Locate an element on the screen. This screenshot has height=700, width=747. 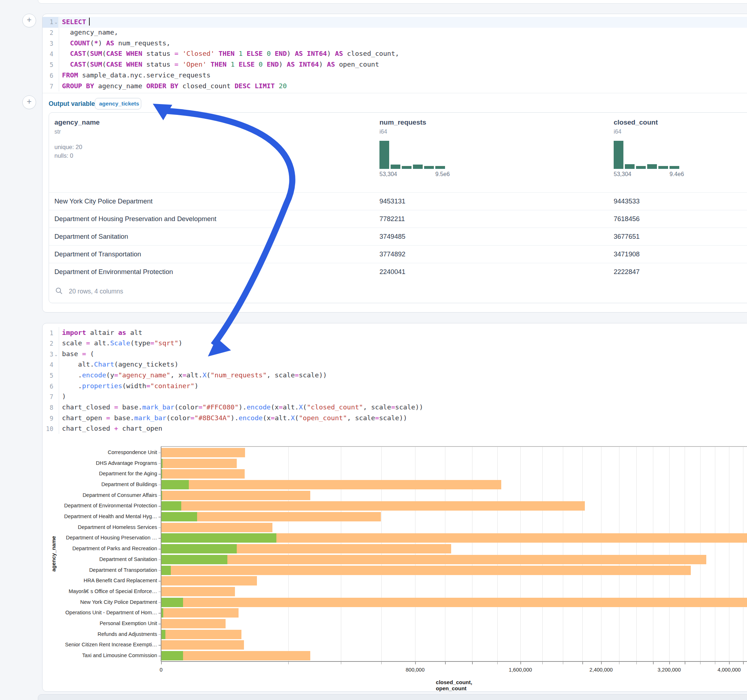
column-header-closed-count: closed_count is located at coordinates (636, 122).